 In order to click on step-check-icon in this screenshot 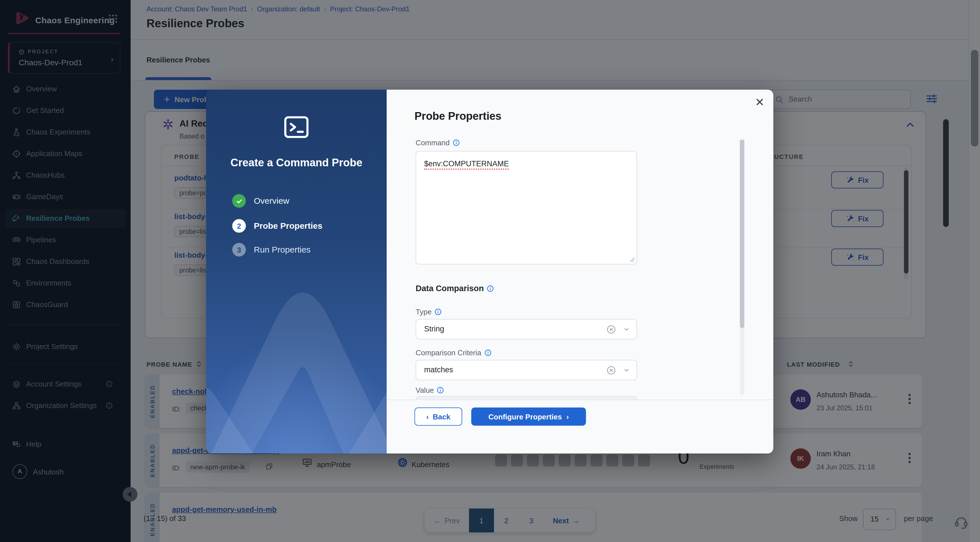, I will do `click(239, 201)`.